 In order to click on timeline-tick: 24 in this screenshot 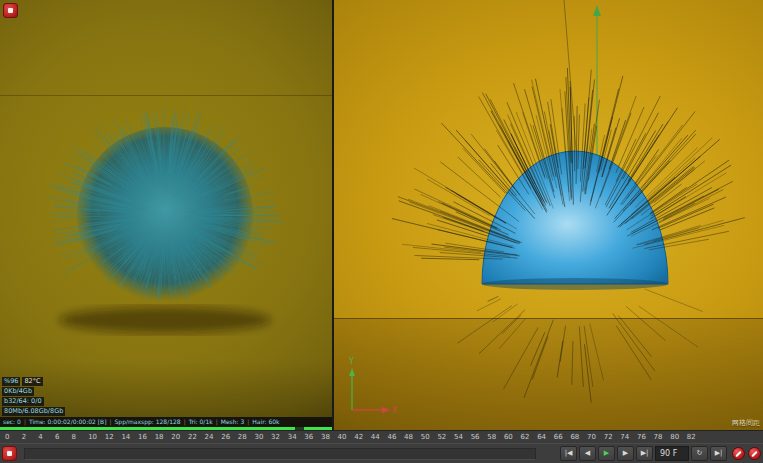, I will do `click(210, 437)`.